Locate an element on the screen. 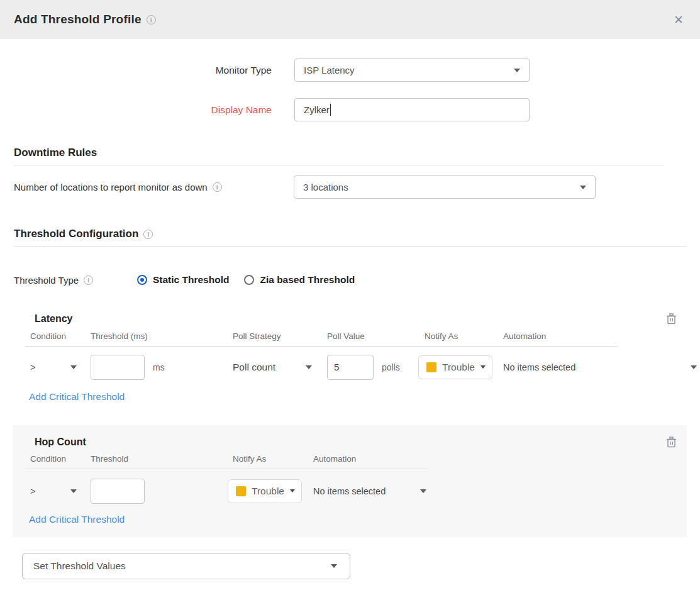 The image size is (700, 612). monitor-type-row: Monitor Type ISP Latency is located at coordinates (350, 70).